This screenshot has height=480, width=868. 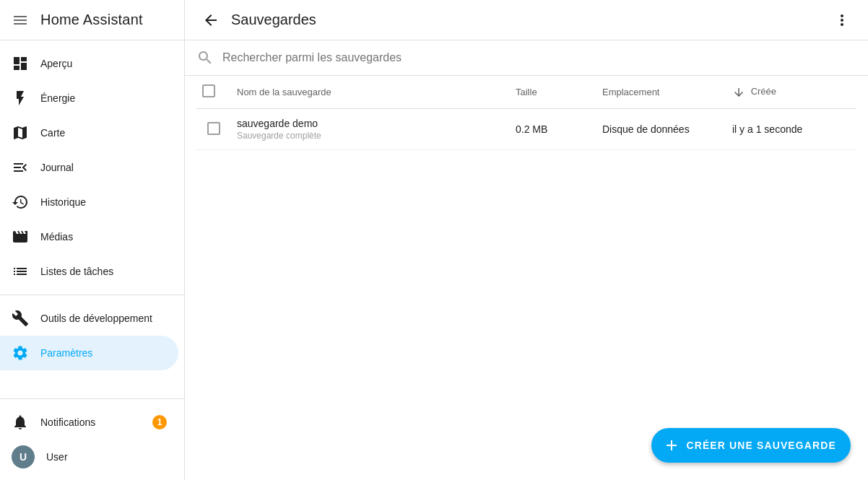 What do you see at coordinates (214, 128) in the screenshot?
I see `row-checkbox` at bounding box center [214, 128].